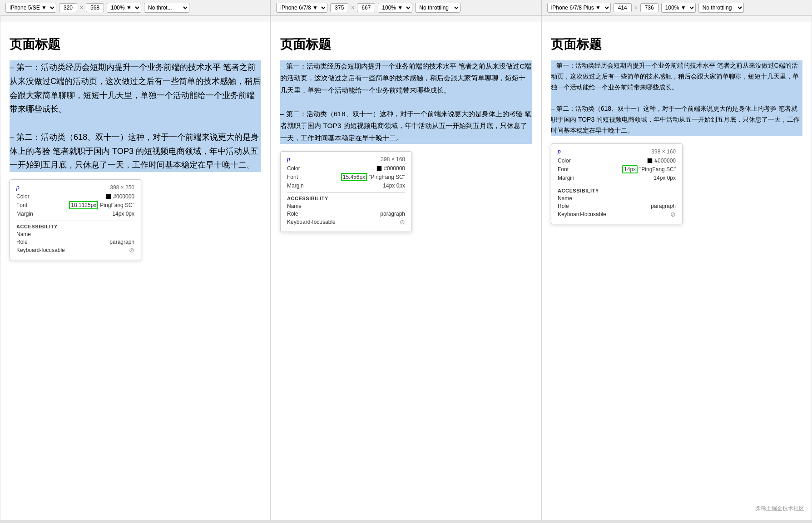  Describe the element at coordinates (346, 214) in the screenshot. I see `panel-2-role-row: Role paragraph` at that location.